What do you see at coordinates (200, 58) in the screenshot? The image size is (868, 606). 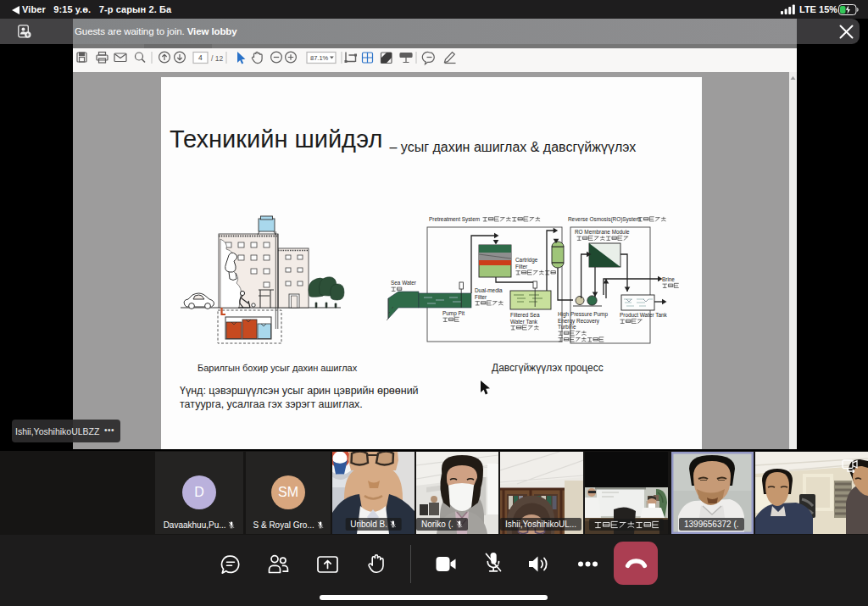 I see `svg-text: 4` at bounding box center [200, 58].